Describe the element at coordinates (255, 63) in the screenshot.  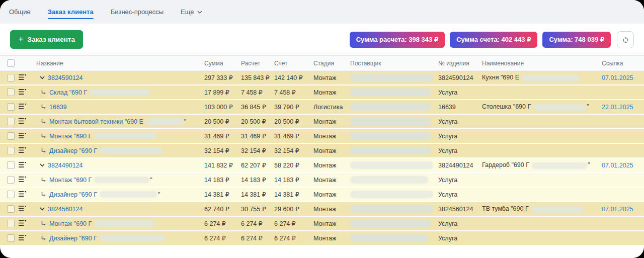
I see `column-calc: Расчет` at that location.